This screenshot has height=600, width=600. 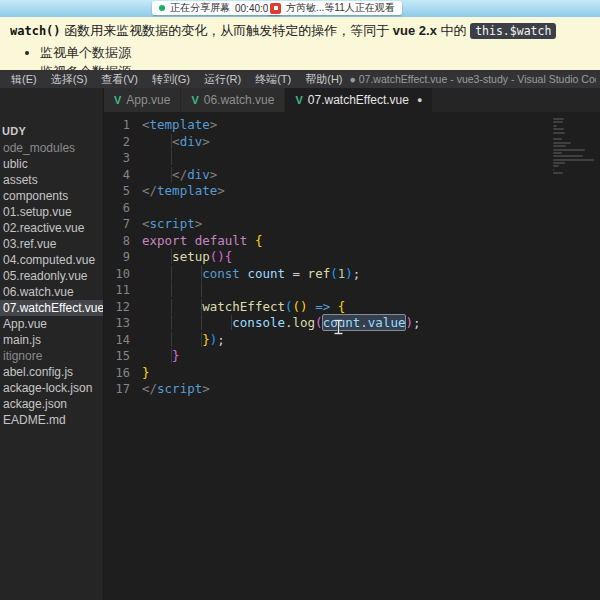 I want to click on sidebar-item-07.watchEffect.vue: 07.watchEffect.vue, so click(x=52, y=308).